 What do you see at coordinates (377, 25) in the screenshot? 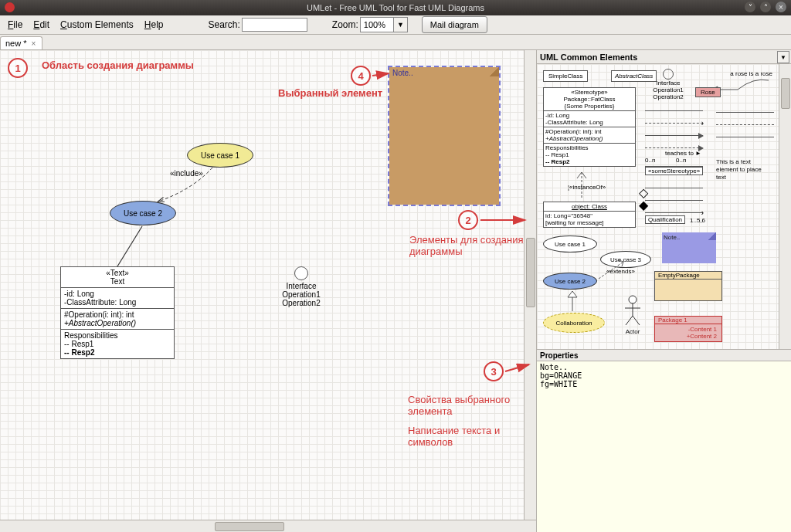
I see `zoom-value: 100%` at bounding box center [377, 25].